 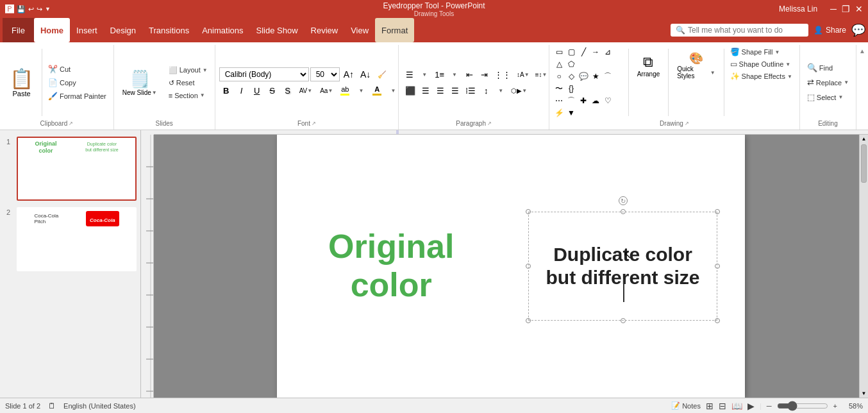 What do you see at coordinates (649, 65) in the screenshot?
I see `arrange-button: ⧉ Arrange` at bounding box center [649, 65].